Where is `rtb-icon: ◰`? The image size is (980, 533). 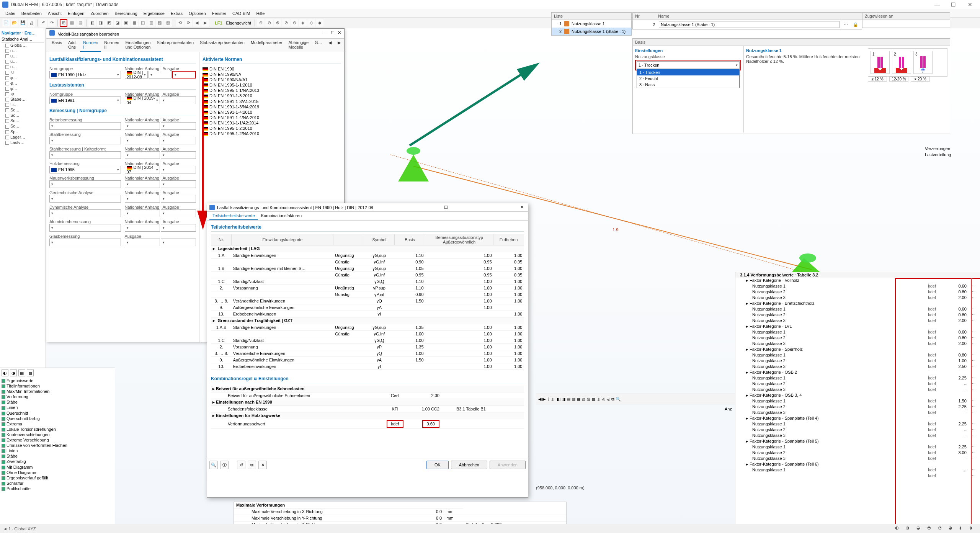 rtb-icon: ◰ is located at coordinates (603, 399).